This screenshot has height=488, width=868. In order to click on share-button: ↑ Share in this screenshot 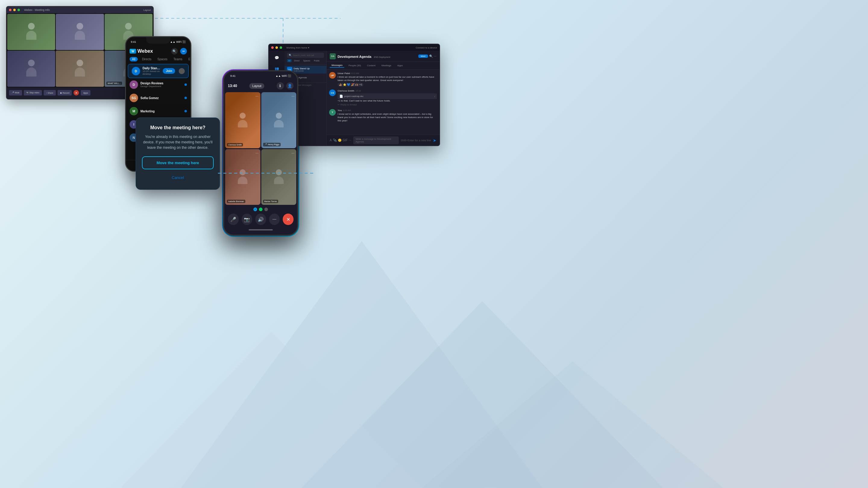, I will do `click(50, 93)`.